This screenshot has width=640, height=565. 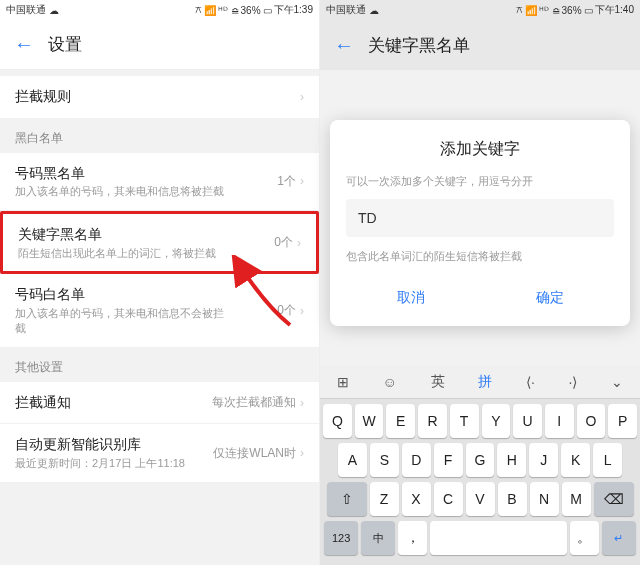 I want to click on item-keyword-blacklist: 关键字黑名单 陌生短信出现此名单上的词汇，将被拦截 0个›, so click(x=160, y=242).